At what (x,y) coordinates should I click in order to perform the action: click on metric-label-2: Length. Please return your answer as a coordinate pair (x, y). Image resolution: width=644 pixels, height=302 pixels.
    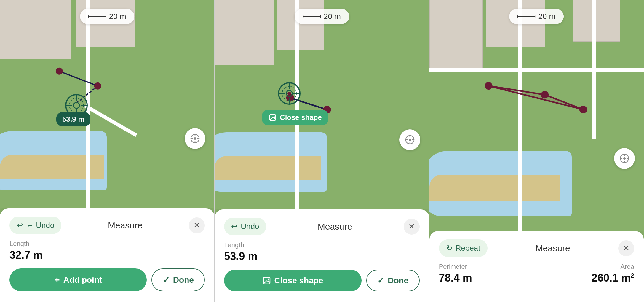
    Looking at the image, I should click on (322, 245).